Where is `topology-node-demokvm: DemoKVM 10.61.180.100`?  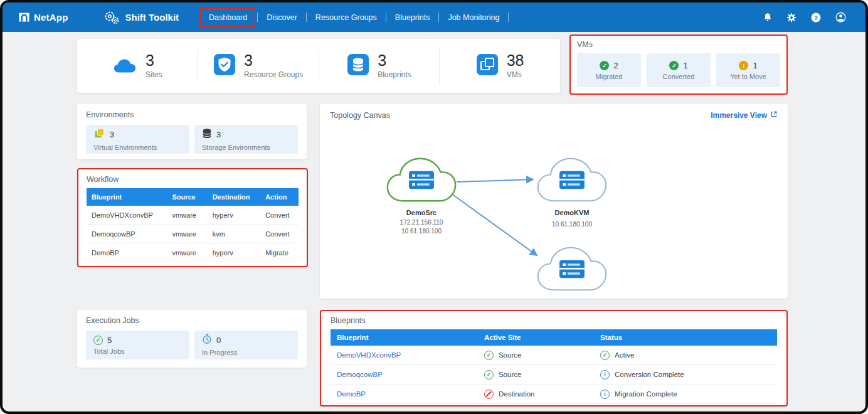
topology-node-demokvm: DemoKVM 10.61.180.100 is located at coordinates (572, 193).